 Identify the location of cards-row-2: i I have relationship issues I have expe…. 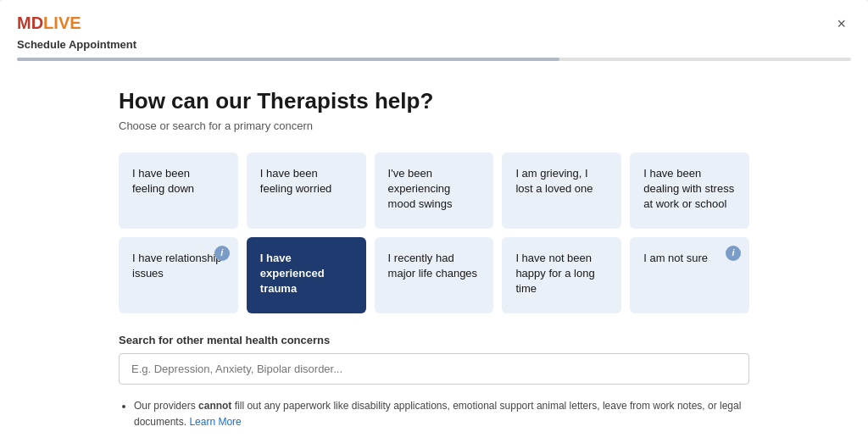
(434, 275).